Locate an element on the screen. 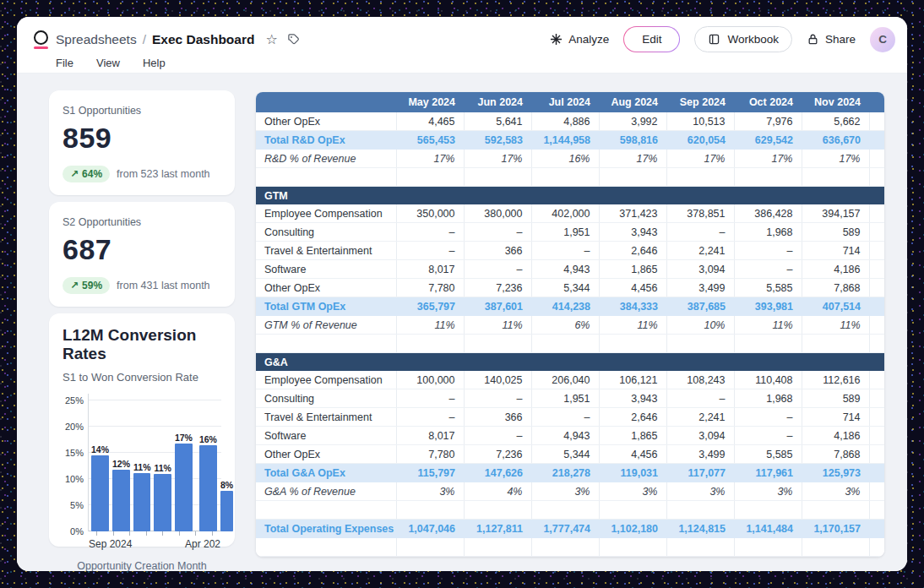  row-label-cell: Total Operating Expenses is located at coordinates (326, 529).